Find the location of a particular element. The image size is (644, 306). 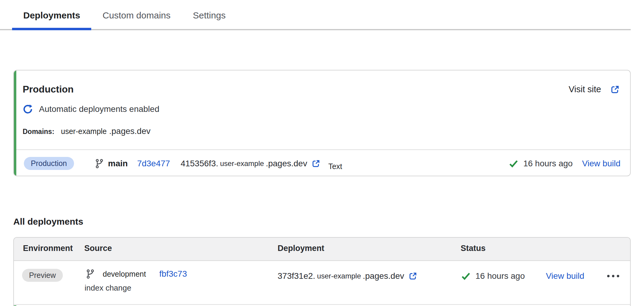

deployment-url: 373f31e2. user-example .pages.dev is located at coordinates (347, 276).